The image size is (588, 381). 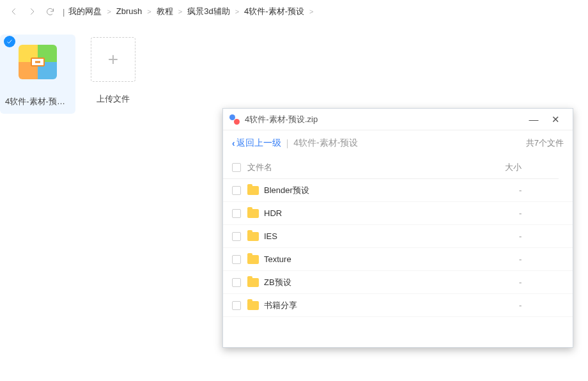 I want to click on breadcrumb-item: 疯景3d辅助, so click(x=208, y=12).